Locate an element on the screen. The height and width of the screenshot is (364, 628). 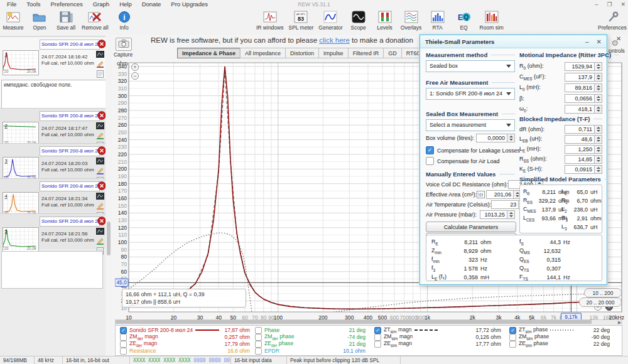
free-air-measurement-select: 1: Sonido SFR 200-8 июл 24 is located at coordinates (470, 94).